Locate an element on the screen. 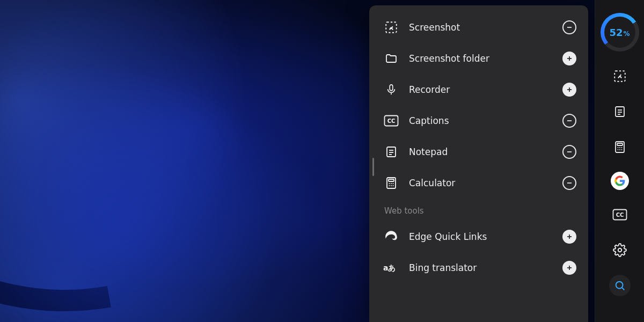 This screenshot has width=644, height=322. screenshot-icon is located at coordinates (391, 27).